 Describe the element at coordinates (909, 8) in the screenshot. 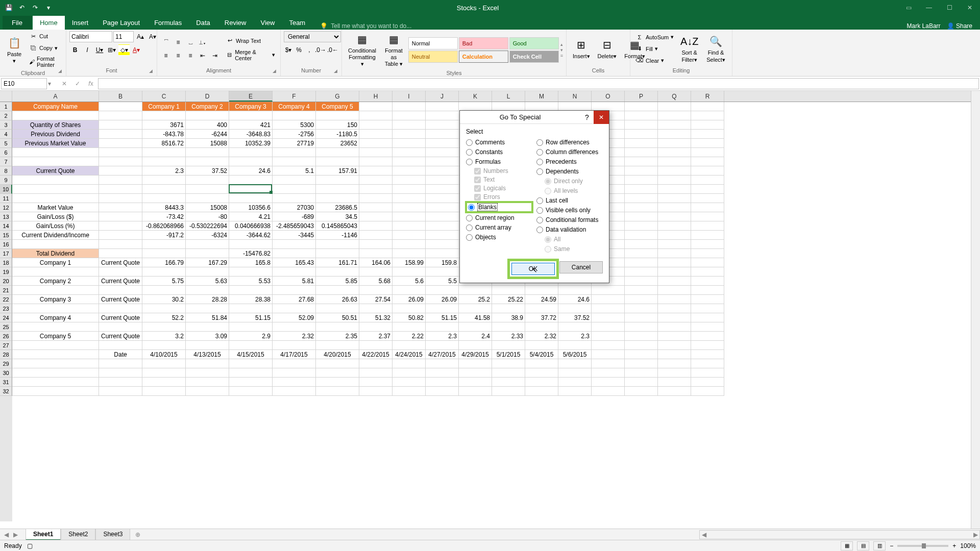

I see `ribbon-options-icon: ▭` at that location.